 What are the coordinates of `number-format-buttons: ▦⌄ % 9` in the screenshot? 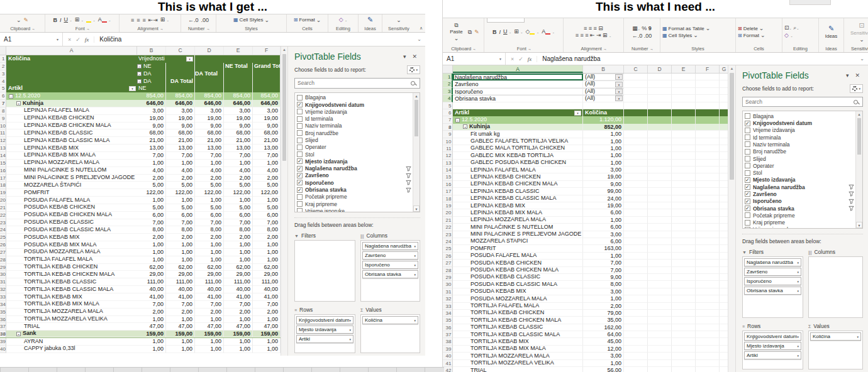 It's located at (642, 29).